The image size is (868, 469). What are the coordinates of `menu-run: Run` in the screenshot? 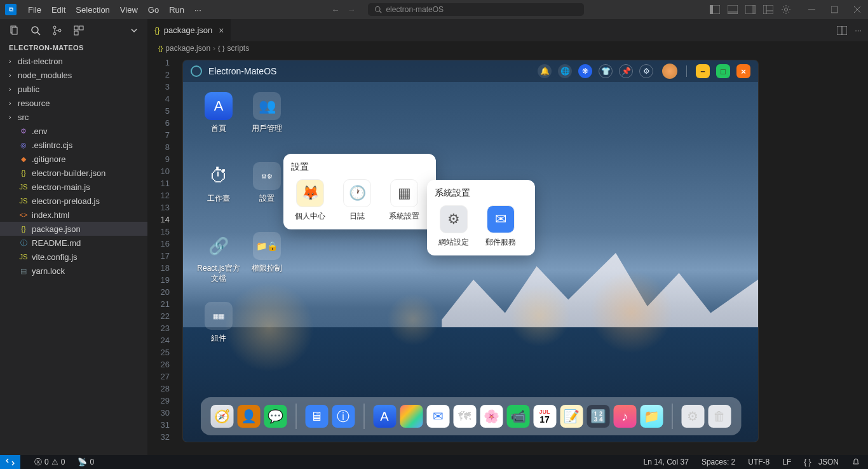 It's located at (177, 10).